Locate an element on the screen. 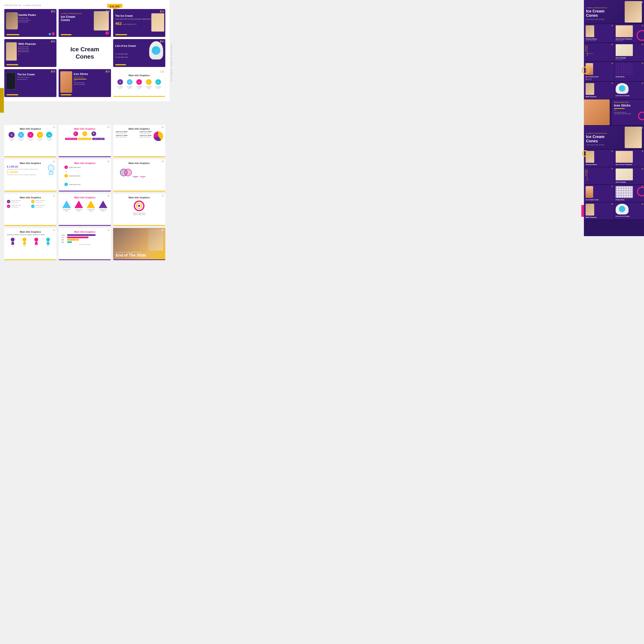 The image size is (644, 644). info-card-8-title: Main Info Graphics is located at coordinates (85, 197).